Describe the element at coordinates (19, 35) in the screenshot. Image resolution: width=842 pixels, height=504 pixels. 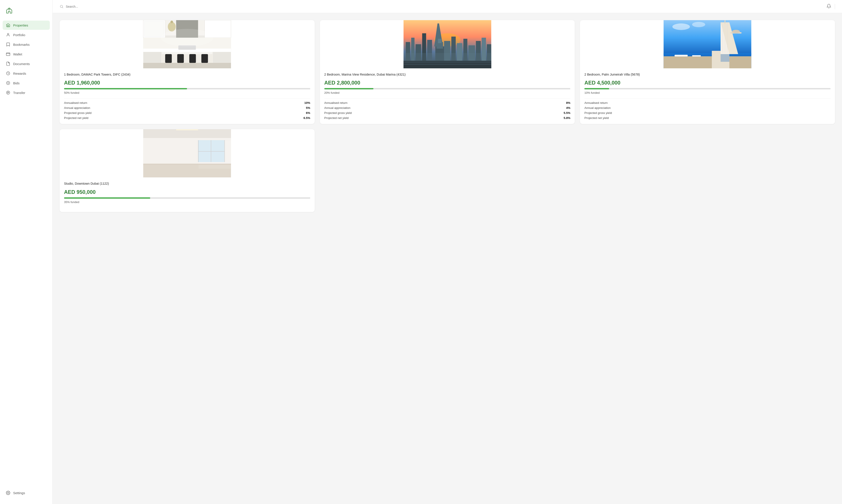
I see `sidebar-item-portfolio-label: Portfolio` at that location.